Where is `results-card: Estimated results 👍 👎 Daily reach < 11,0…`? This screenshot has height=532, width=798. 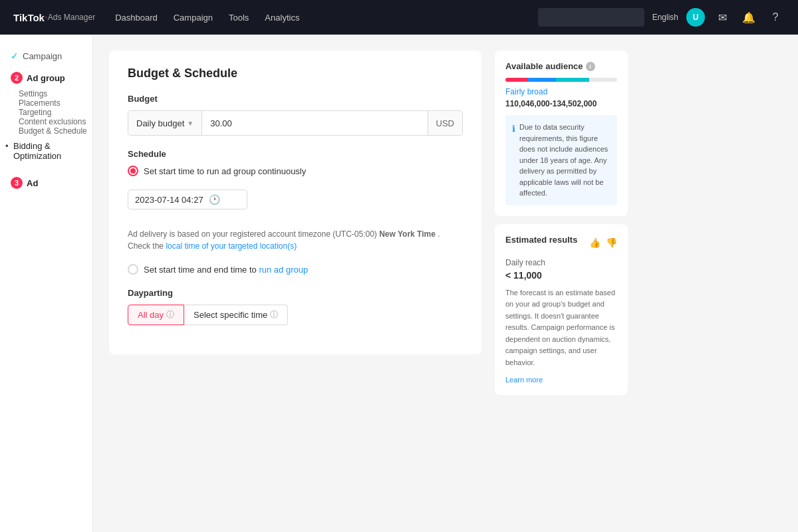
results-card: Estimated results 👍 👎 Daily reach < 11,0… is located at coordinates (561, 310).